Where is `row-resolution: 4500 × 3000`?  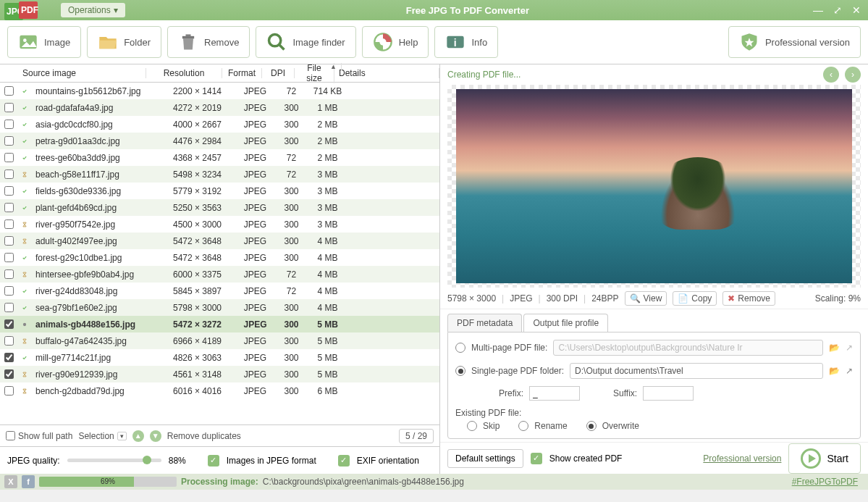
row-resolution: 4500 × 3000 is located at coordinates (197, 225).